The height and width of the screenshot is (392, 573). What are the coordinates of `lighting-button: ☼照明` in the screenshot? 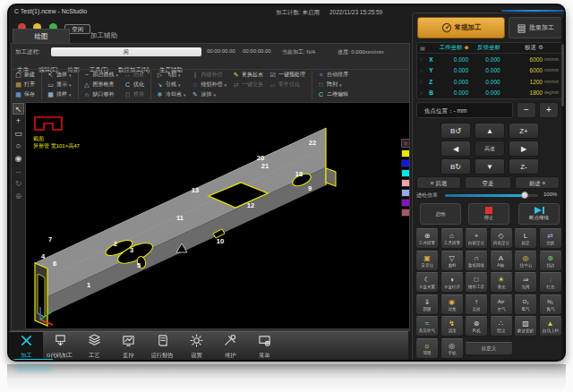 It's located at (427, 349).